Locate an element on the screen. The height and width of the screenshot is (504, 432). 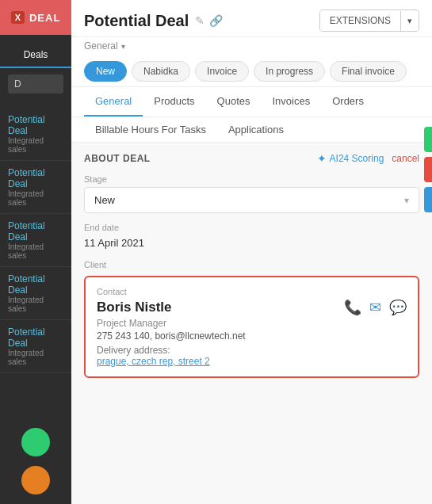
contact-action-icons: 📞 ✉ 💬 is located at coordinates (376, 307).